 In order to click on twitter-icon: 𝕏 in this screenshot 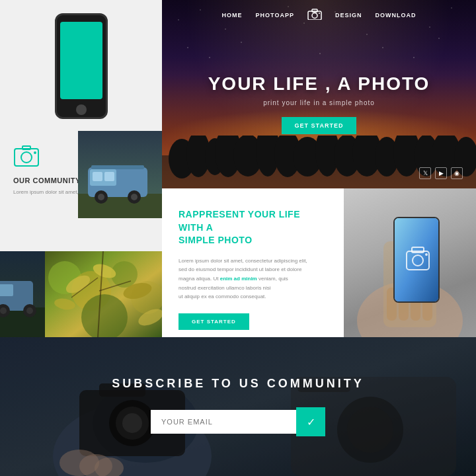, I will do `click(425, 173)`.